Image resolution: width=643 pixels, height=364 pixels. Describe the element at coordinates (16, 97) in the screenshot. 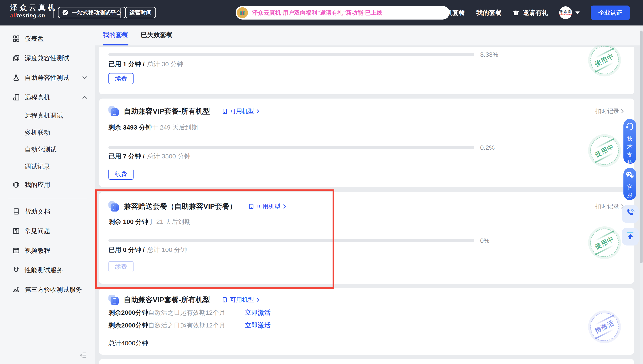

I see `remote-device-icon` at that location.